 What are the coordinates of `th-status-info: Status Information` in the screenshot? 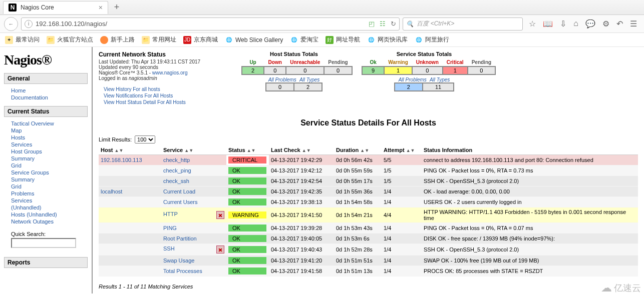 It's located at (530, 150).